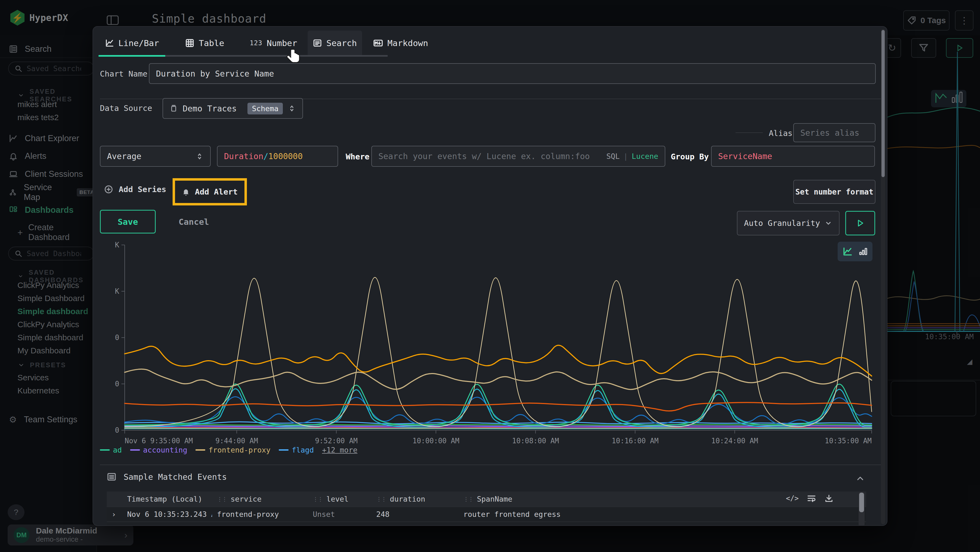 This screenshot has height=552, width=980. I want to click on save-button: Save, so click(128, 222).